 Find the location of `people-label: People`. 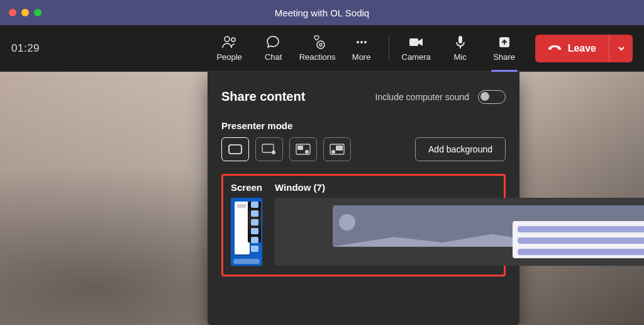

people-label: People is located at coordinates (229, 57).